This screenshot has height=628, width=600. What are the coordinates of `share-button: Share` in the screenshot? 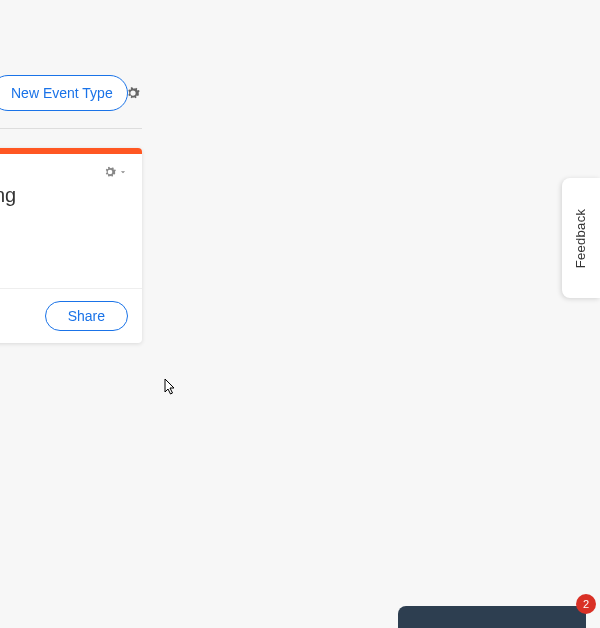 It's located at (86, 316).